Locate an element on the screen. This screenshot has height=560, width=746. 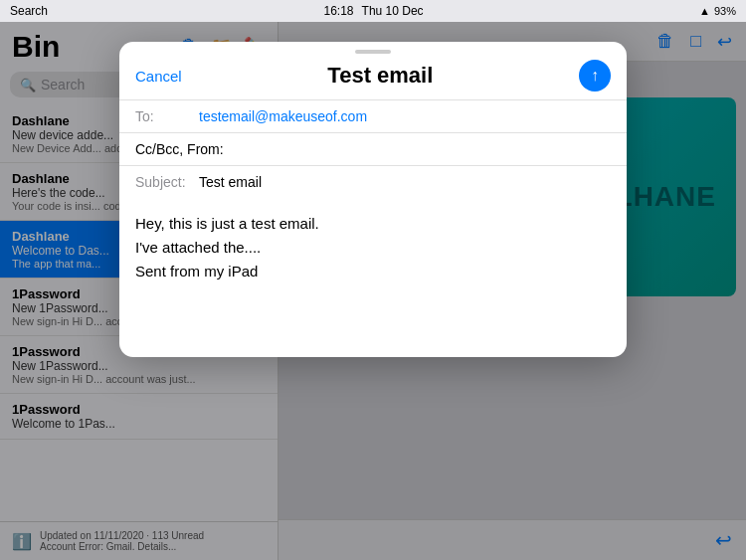
status-time: 16:18 is located at coordinates (339, 11).